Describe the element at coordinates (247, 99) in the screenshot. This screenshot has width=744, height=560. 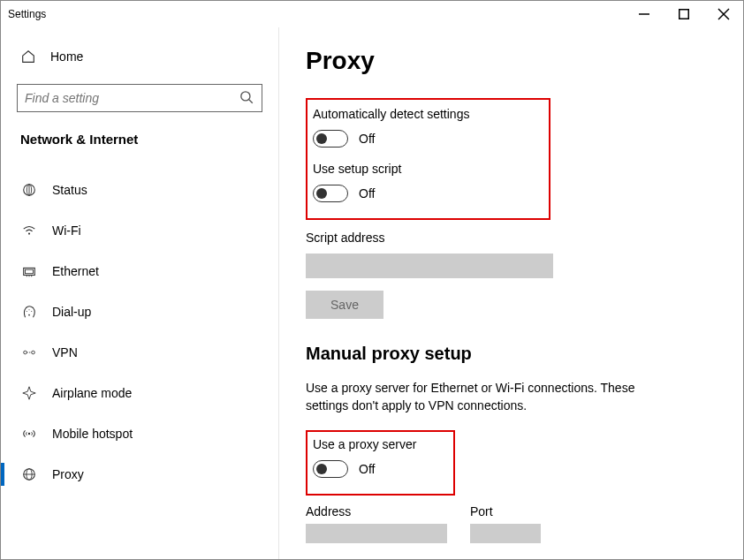
I see `search-icon` at that location.